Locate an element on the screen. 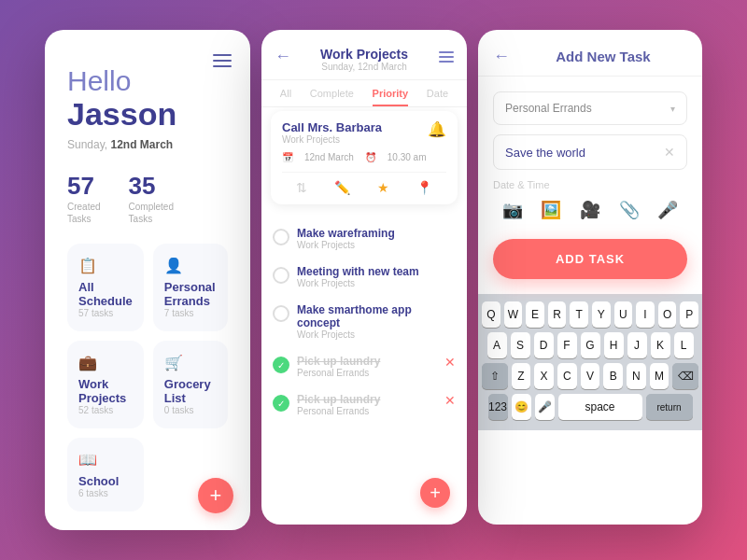 This screenshot has width=747, height=560. task-list: Make wareframing Work Projects Meeting w… is located at coordinates (364, 321).